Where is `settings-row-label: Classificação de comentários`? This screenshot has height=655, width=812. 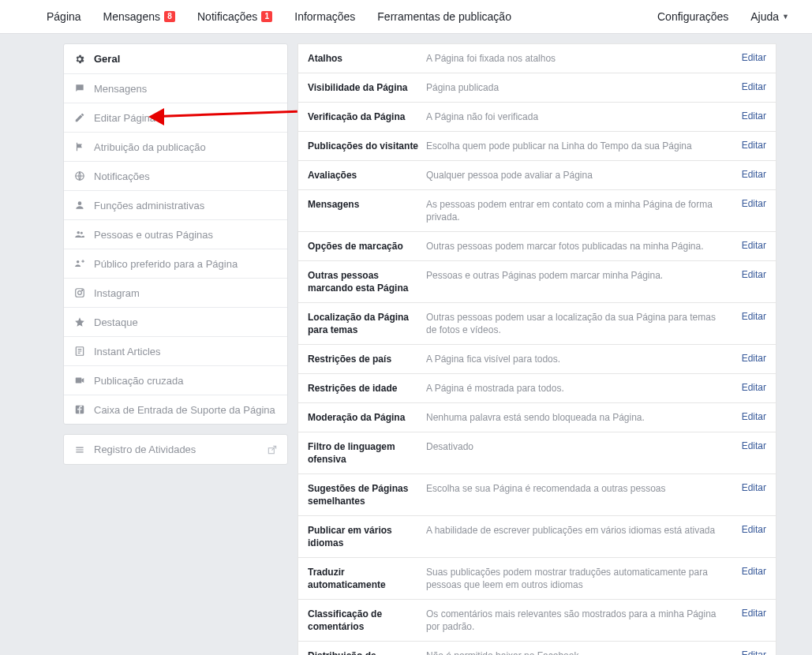
settings-row-label: Classificação de comentários is located at coordinates (367, 620).